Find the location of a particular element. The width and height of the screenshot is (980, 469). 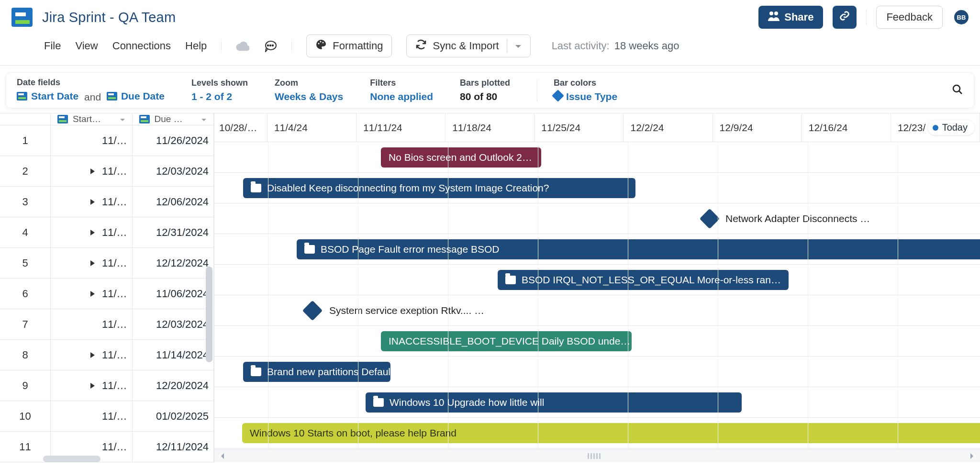

menu-connections: Connections is located at coordinates (142, 46).